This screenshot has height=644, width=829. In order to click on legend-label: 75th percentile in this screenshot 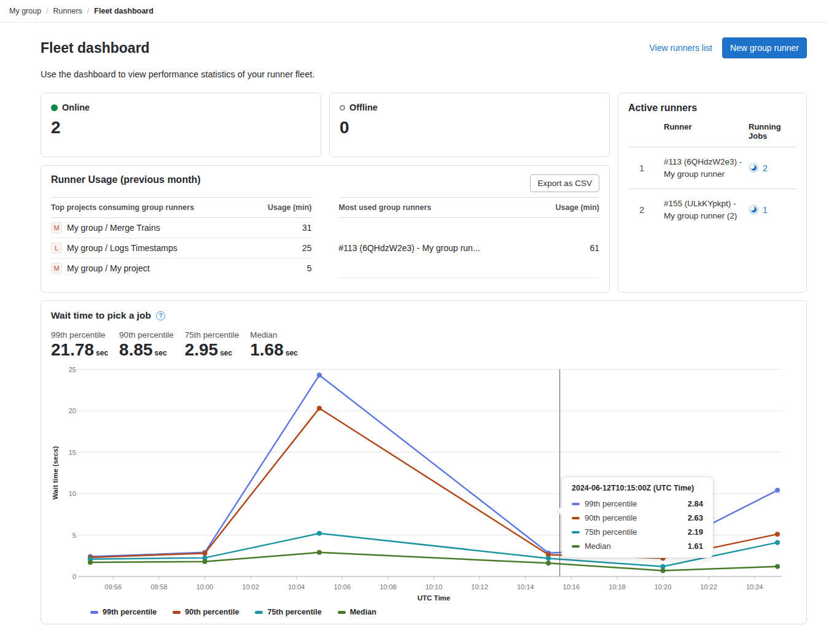, I will do `click(294, 612)`.